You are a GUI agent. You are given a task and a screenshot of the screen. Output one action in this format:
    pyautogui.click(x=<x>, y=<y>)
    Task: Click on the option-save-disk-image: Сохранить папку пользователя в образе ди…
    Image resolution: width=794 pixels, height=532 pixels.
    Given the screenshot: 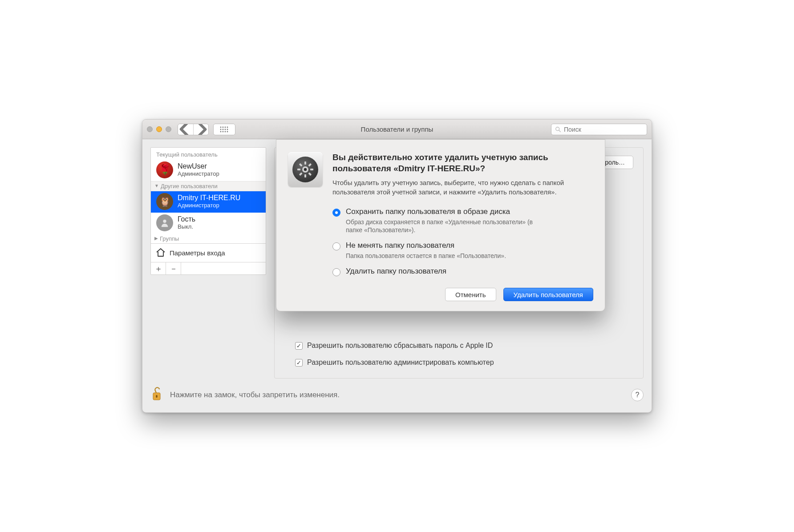 What is the action you would take?
    pyautogui.click(x=463, y=221)
    